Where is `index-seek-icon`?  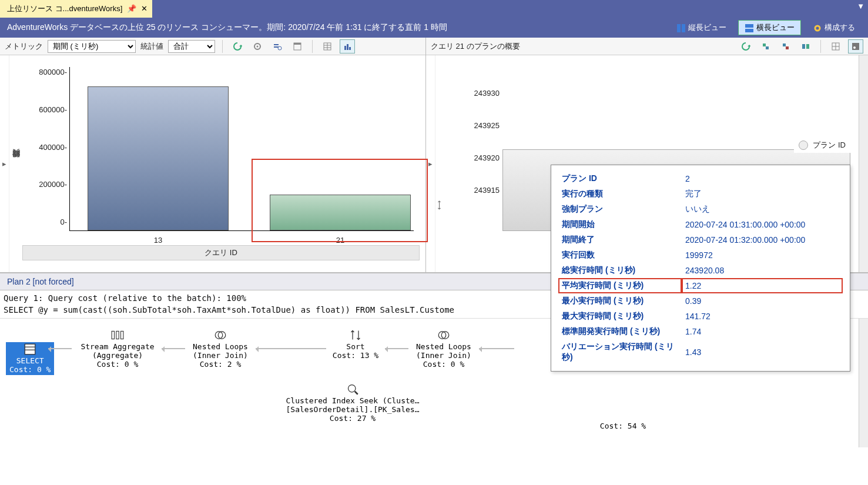
index-seek-icon is located at coordinates (353, 389).